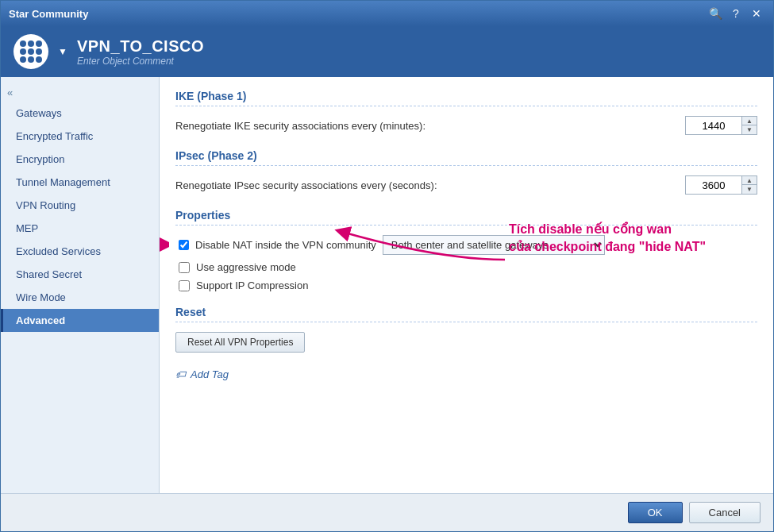  What do you see at coordinates (184, 286) in the screenshot?
I see `ip-compression-checkbox` at bounding box center [184, 286].